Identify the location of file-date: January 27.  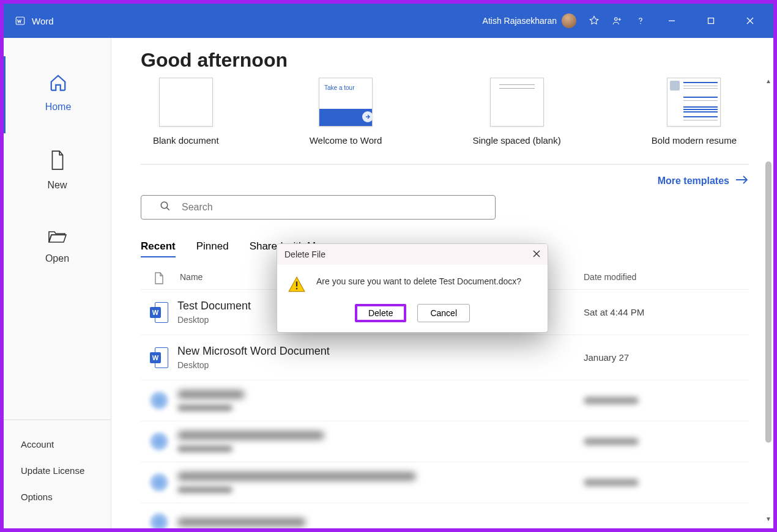
(666, 357).